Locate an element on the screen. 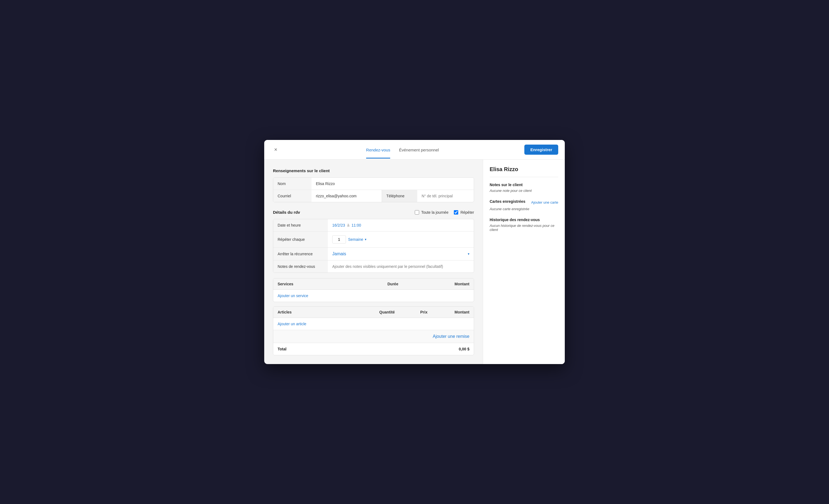 This screenshot has height=504, width=829. at-text: à is located at coordinates (349, 225).